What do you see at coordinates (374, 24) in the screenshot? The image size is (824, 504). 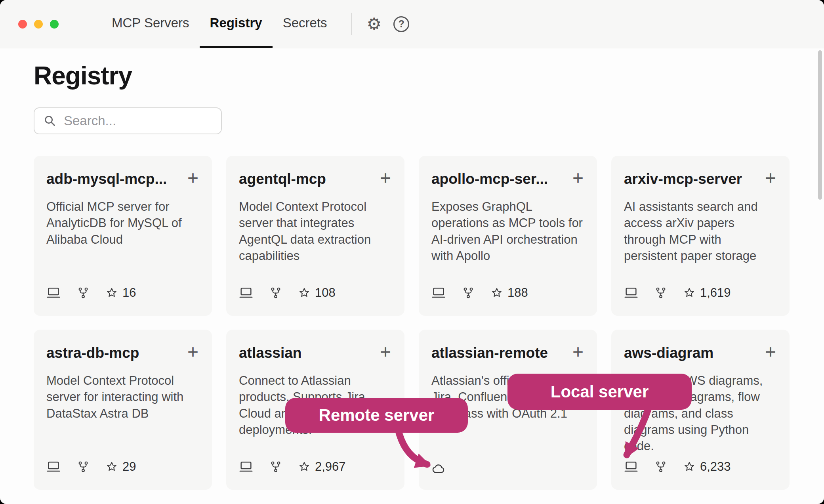 I see `settings-gear-icon: ⚙` at bounding box center [374, 24].